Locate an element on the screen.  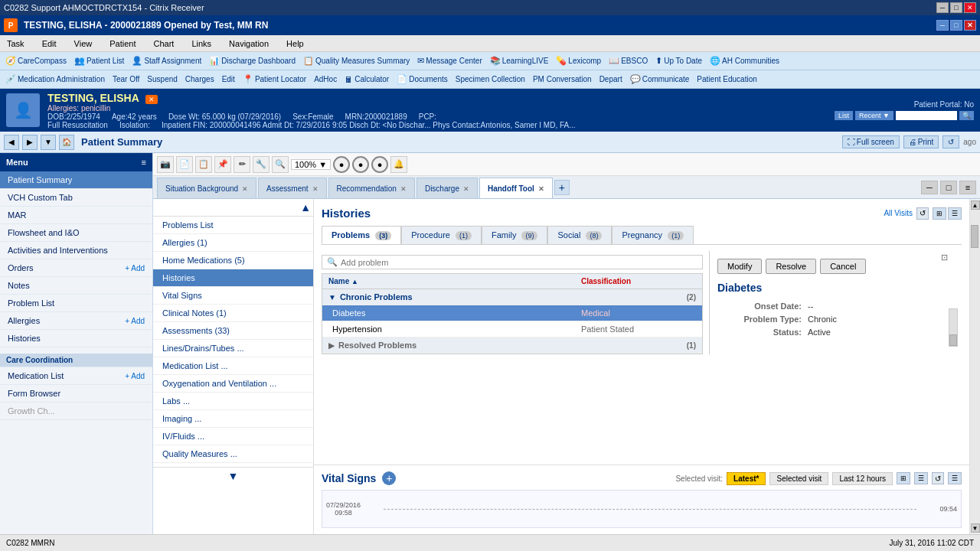
tab-add-btn: + is located at coordinates (562, 187).